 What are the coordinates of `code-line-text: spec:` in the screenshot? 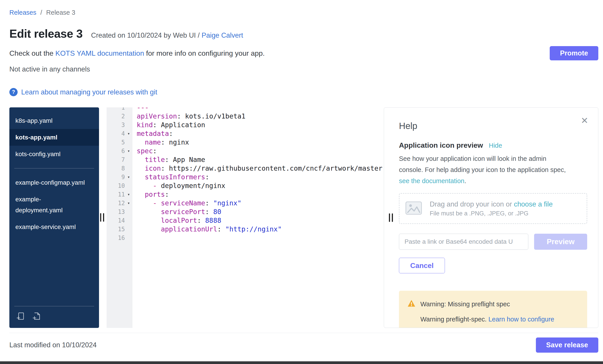 It's located at (145, 151).